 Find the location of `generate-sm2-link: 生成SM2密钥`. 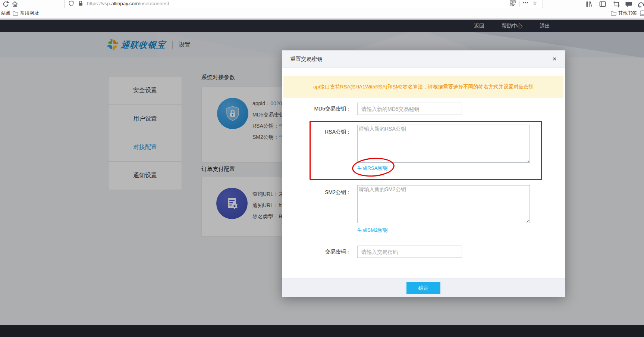

generate-sm2-link: 生成SM2密钥 is located at coordinates (373, 230).